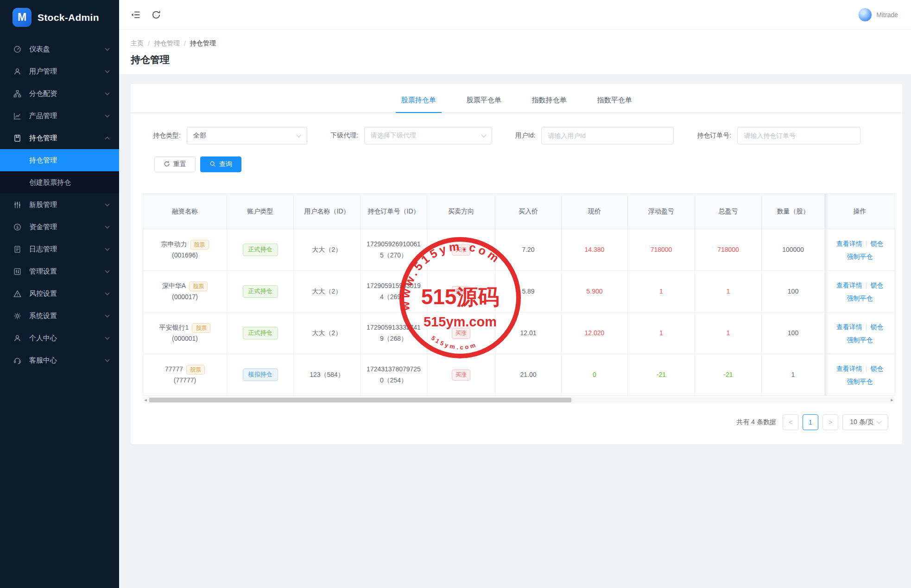 This screenshot has height=588, width=911. What do you see at coordinates (59, 49) in the screenshot?
I see `sidebar-item-0: 仪表盘` at bounding box center [59, 49].